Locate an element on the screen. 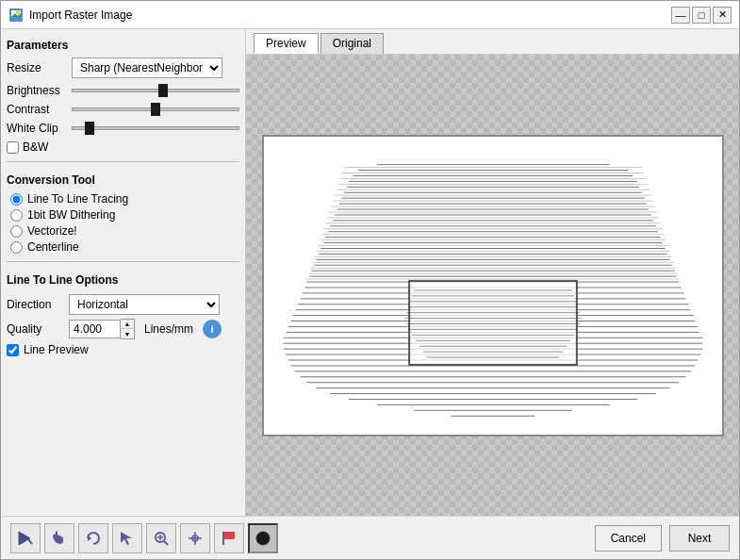  window-title: Import Raster Image is located at coordinates (81, 15).